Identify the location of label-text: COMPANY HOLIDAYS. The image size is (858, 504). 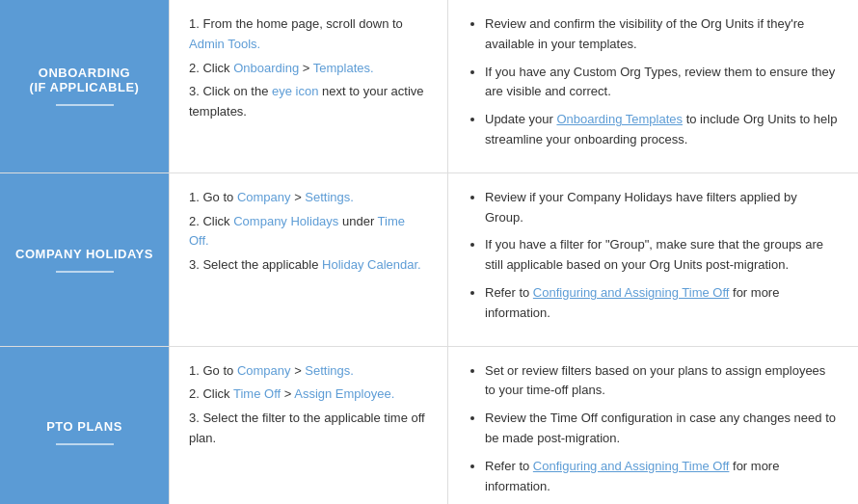
(85, 254).